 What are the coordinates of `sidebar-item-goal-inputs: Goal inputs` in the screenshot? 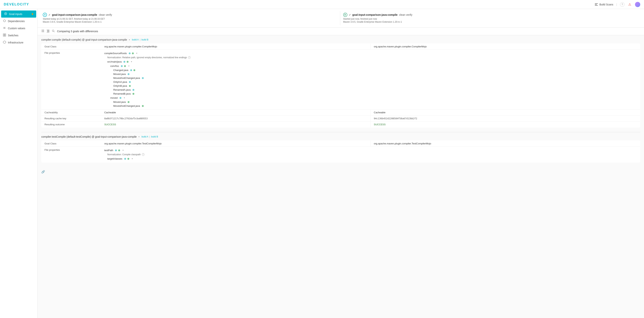 It's located at (19, 14).